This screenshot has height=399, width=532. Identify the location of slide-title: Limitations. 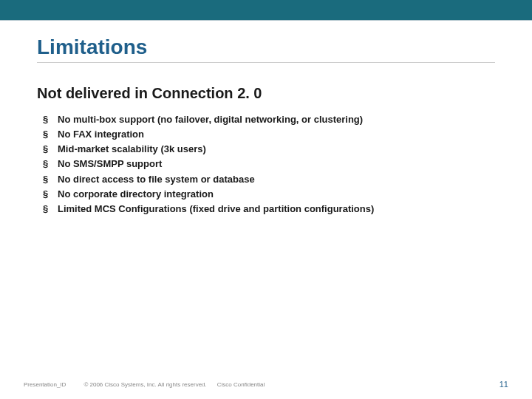
(266, 47).